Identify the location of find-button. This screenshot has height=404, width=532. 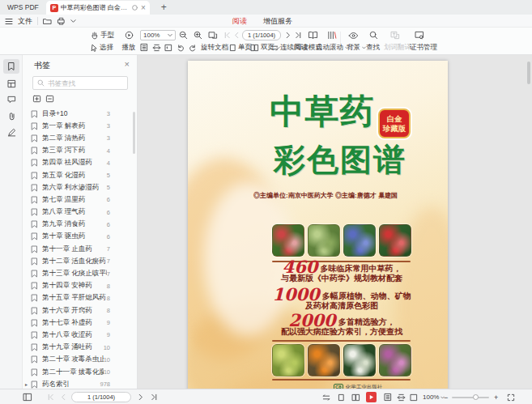
(374, 36).